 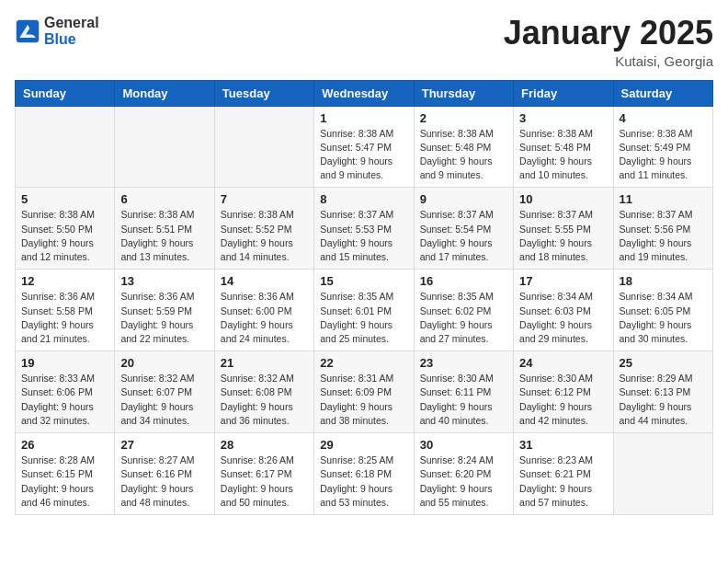 What do you see at coordinates (463, 155) in the screenshot?
I see `day-info: Sunrise: 8:38 AM Sunset: 5:48 PM Dayligh…` at bounding box center [463, 155].